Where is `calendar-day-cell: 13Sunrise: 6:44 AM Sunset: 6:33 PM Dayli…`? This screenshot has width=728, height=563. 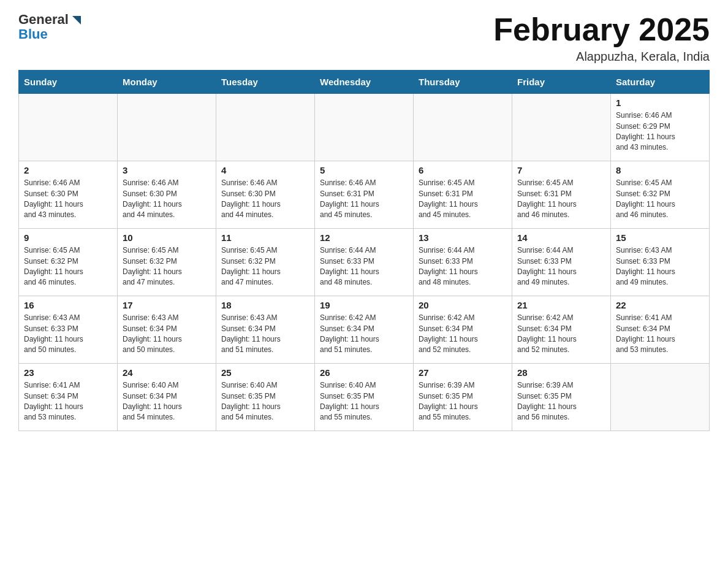 calendar-day-cell: 13Sunrise: 6:44 AM Sunset: 6:33 PM Dayli… is located at coordinates (463, 262).